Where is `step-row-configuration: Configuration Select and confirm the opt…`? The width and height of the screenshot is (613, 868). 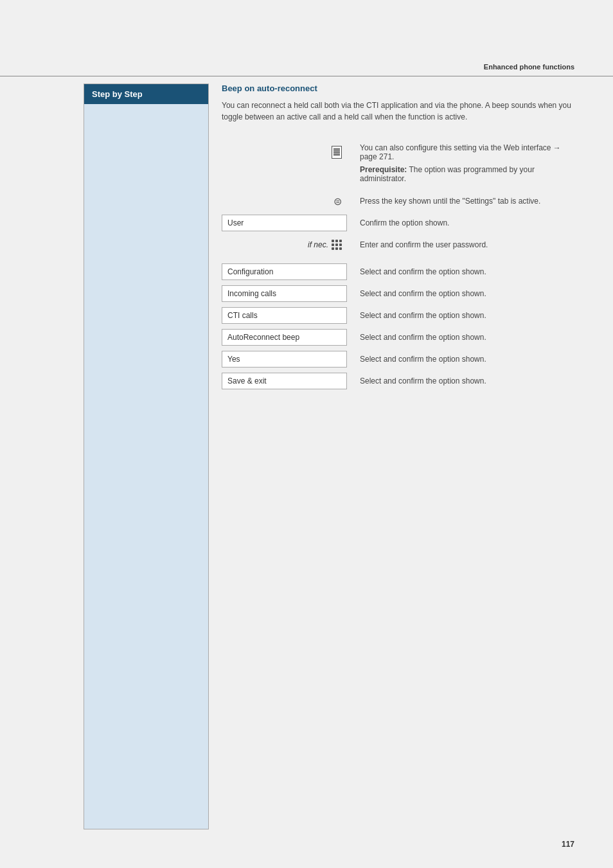 step-row-configuration: Configuration Select and confirm the opt… is located at coordinates (398, 272).